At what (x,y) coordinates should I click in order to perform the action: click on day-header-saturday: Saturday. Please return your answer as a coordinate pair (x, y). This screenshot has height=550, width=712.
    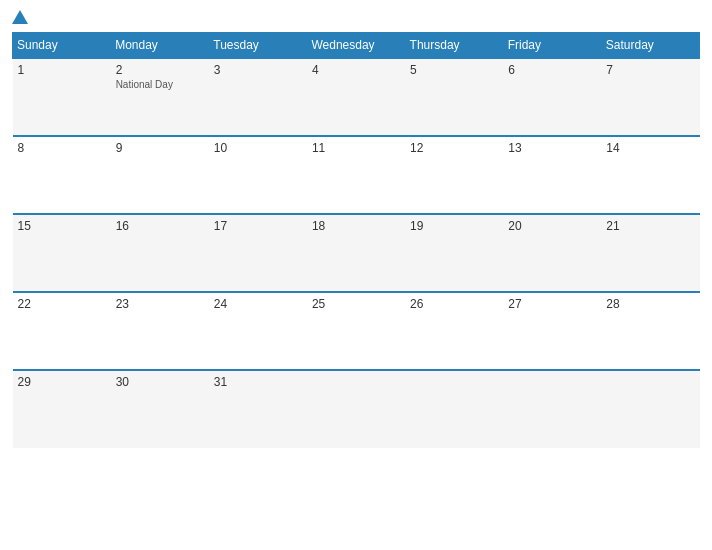
    Looking at the image, I should click on (650, 46).